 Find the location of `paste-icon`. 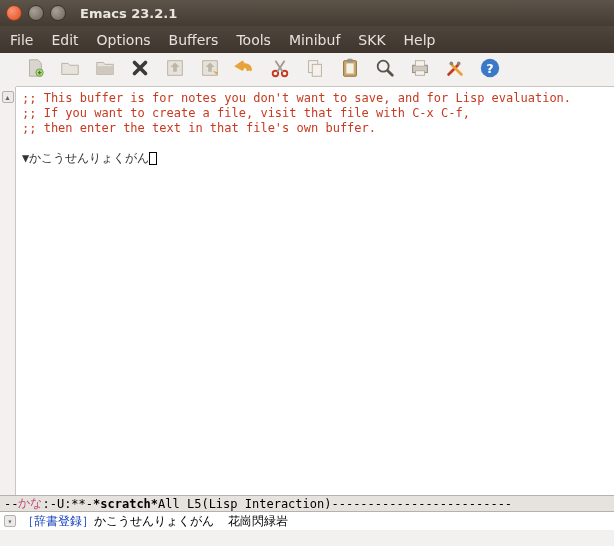

paste-icon is located at coordinates (350, 70).